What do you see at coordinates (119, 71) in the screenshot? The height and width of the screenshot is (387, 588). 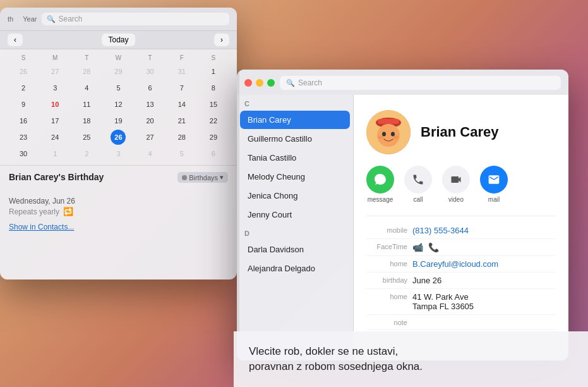 I see `cal-week-1: 26 27 28 29 30 31 1` at bounding box center [119, 71].